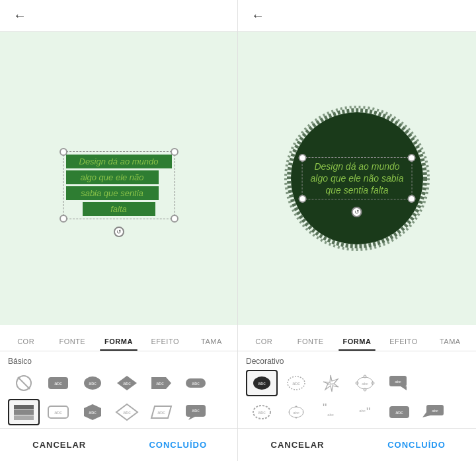  I want to click on right-tab-forma: FORMA, so click(357, 344).